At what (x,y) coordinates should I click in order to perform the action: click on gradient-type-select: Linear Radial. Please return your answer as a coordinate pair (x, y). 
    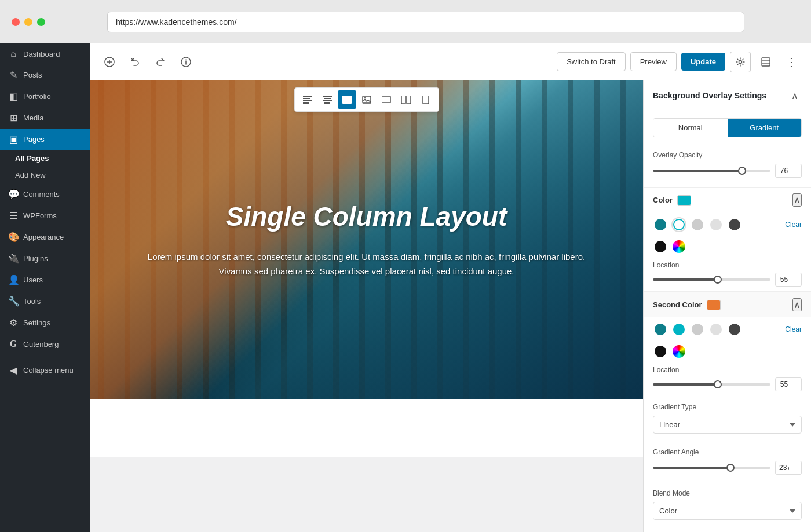
    Looking at the image, I should click on (728, 425).